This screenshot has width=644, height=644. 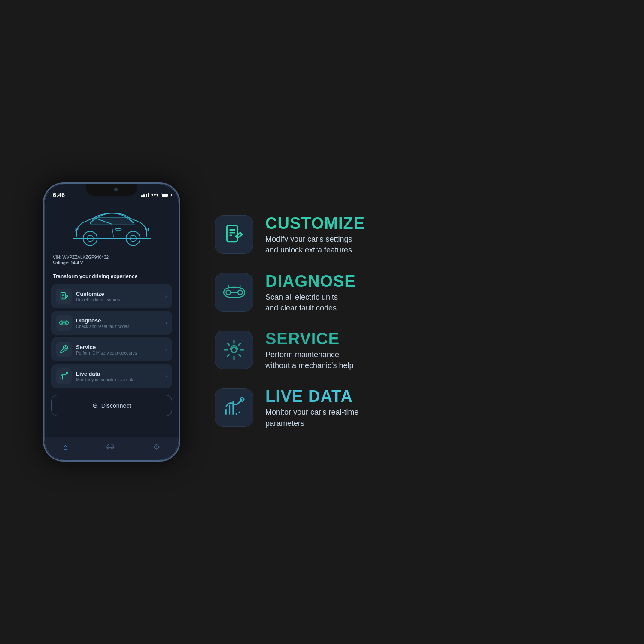 I want to click on diagnose-subtitle: Check and reset fault codes, so click(x=118, y=326).